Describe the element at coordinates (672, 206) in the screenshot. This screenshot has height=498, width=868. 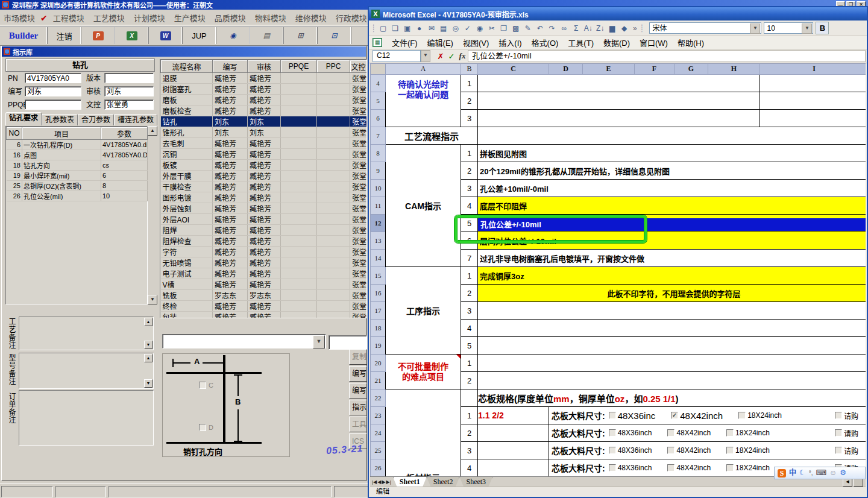
I see `cell-cam-4: 底层不印阻焊` at that location.